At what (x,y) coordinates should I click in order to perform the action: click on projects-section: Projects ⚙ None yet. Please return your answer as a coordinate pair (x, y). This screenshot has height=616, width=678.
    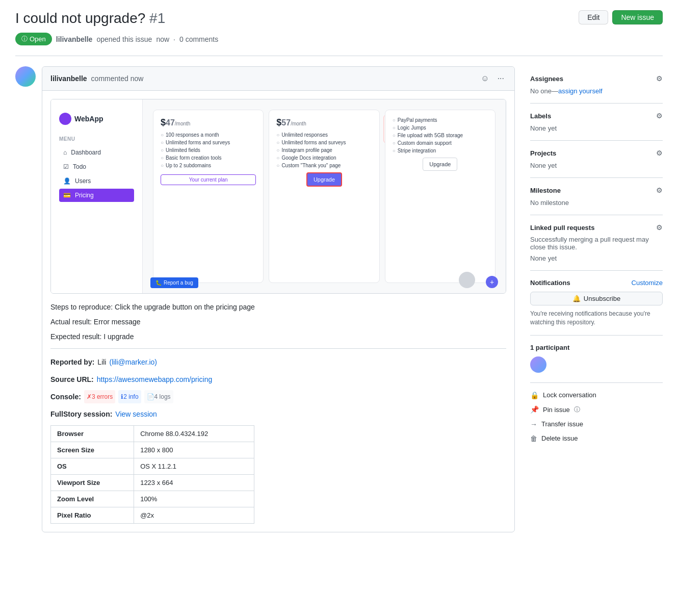
    Looking at the image, I should click on (596, 159).